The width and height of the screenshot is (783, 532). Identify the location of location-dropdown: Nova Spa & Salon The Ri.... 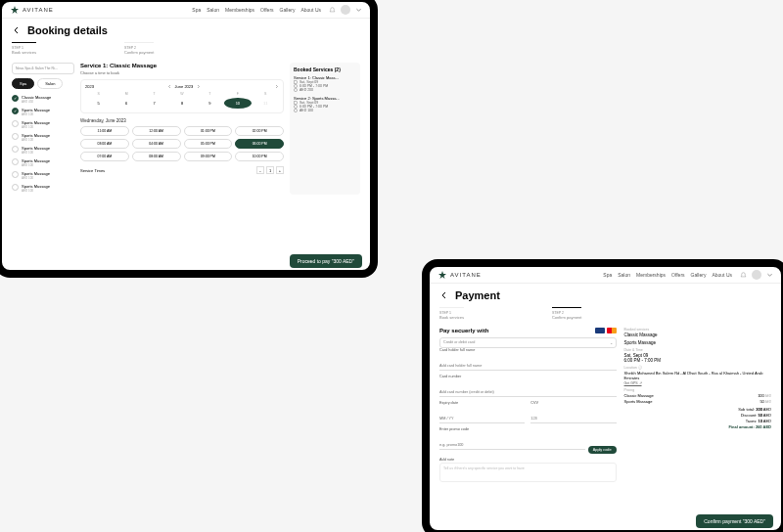
(43, 68).